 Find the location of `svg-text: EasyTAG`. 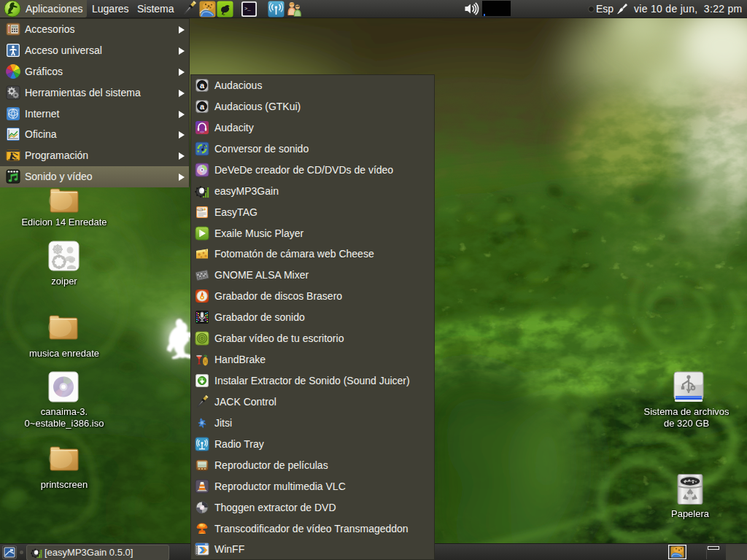

svg-text: EasyTAG is located at coordinates (200, 210).